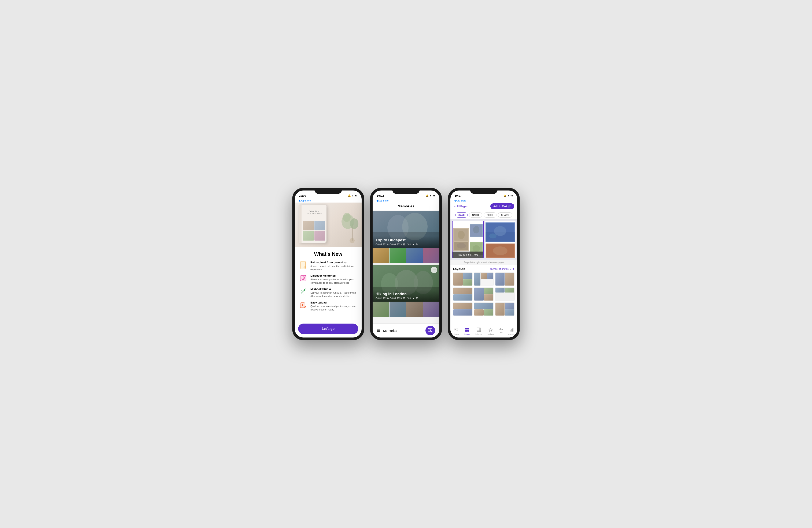  Describe the element at coordinates (512, 331) in the screenshot. I see `tab-themes: themes` at that location.